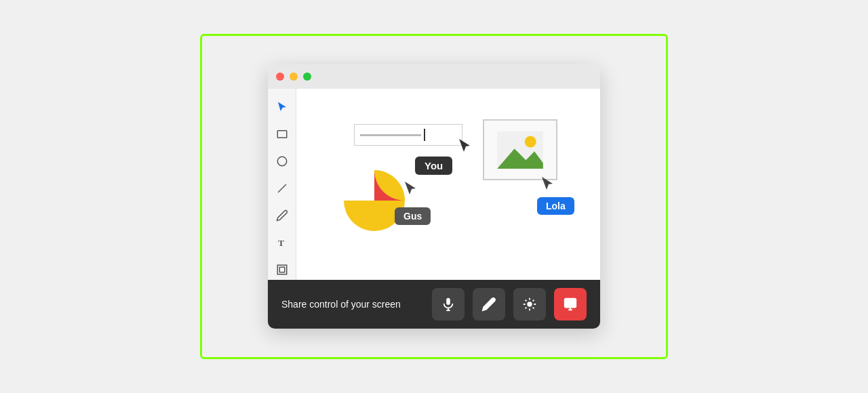 This screenshot has height=393, width=868. Describe the element at coordinates (434, 304) in the screenshot. I see `bottom-toolbar: Share control of your screen` at that location.